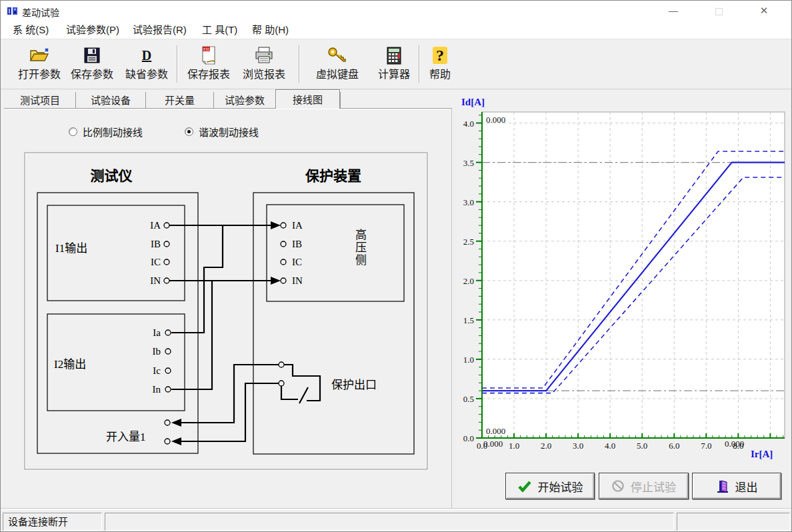 The image size is (792, 532). I want to click on tester-title: 测试仪, so click(112, 176).